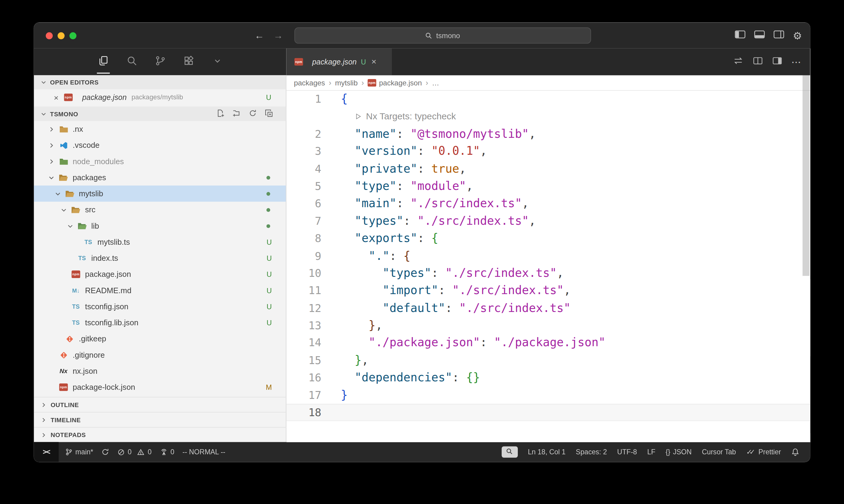 This screenshot has width=844, height=504. I want to click on collapse-folders-icon, so click(269, 113).